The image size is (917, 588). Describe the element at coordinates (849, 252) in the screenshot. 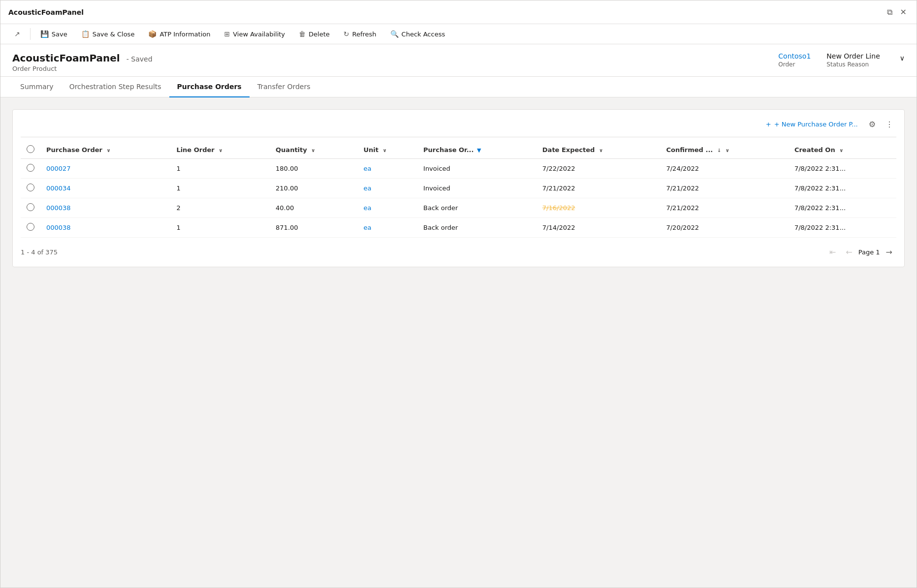

I see `prev-page-button: ←` at that location.